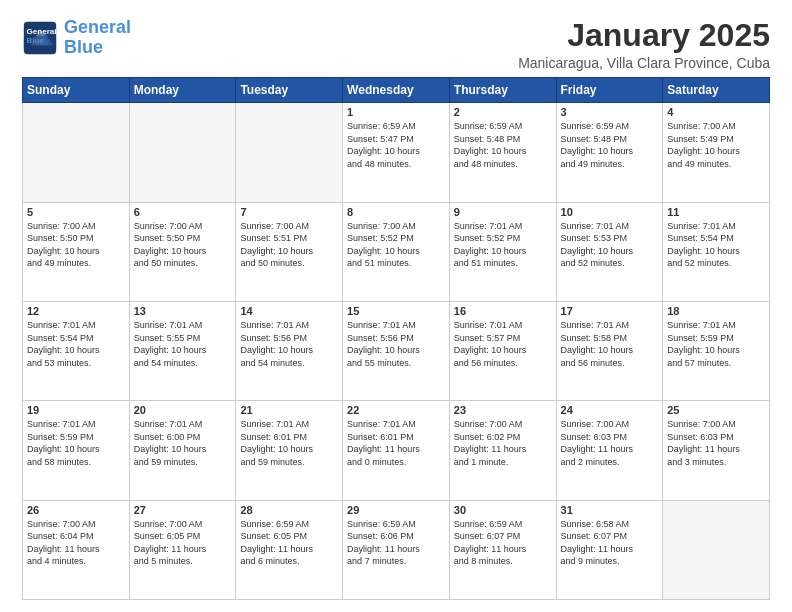 This screenshot has width=792, height=612. I want to click on calendar-cell: 26Sunrise: 7:00 AM Sunset: 6:04 PM Dayli…, so click(76, 550).